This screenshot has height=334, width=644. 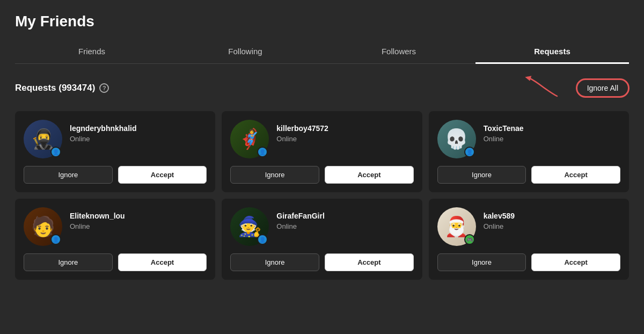 What do you see at coordinates (250, 139) in the screenshot?
I see `avatar-emoji: 🦸` at bounding box center [250, 139].